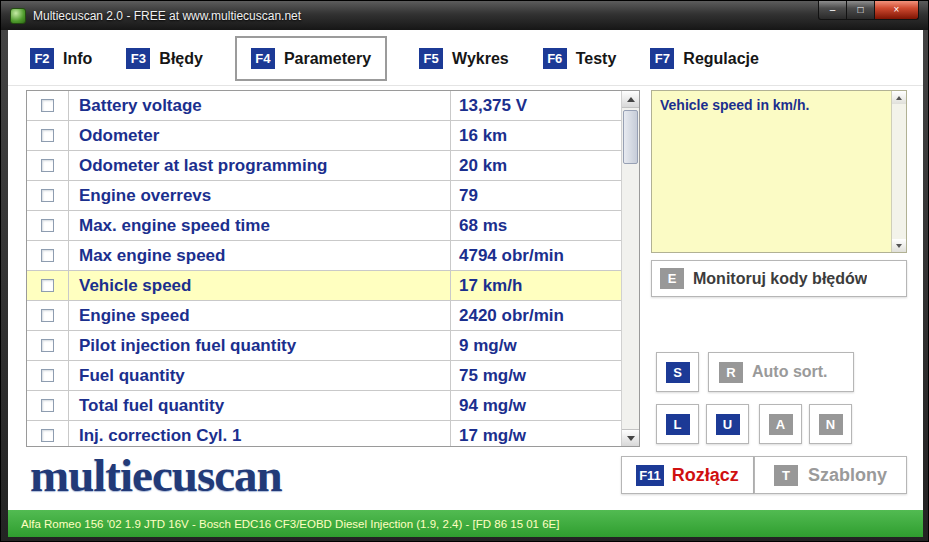 This screenshot has width=929, height=542. Describe the element at coordinates (324, 166) in the screenshot. I see `table-row: Odometer at last programming 20 km` at that location.